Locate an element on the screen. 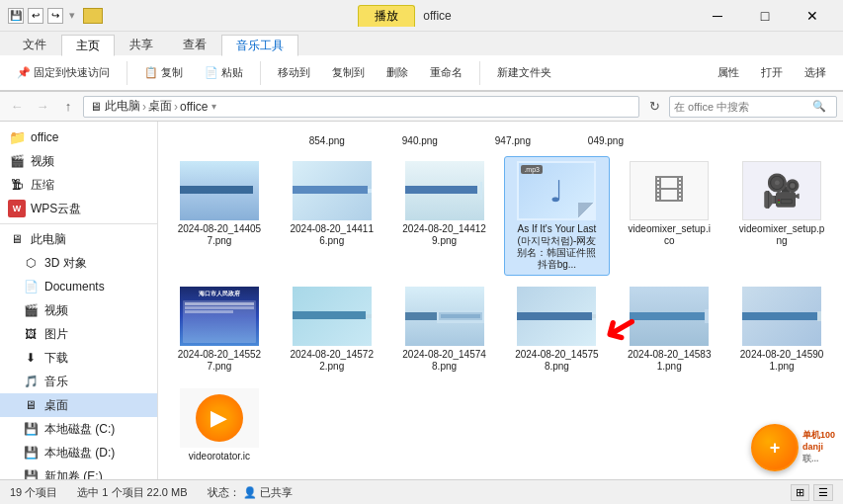  tab-view: 查看 is located at coordinates (195, 44).